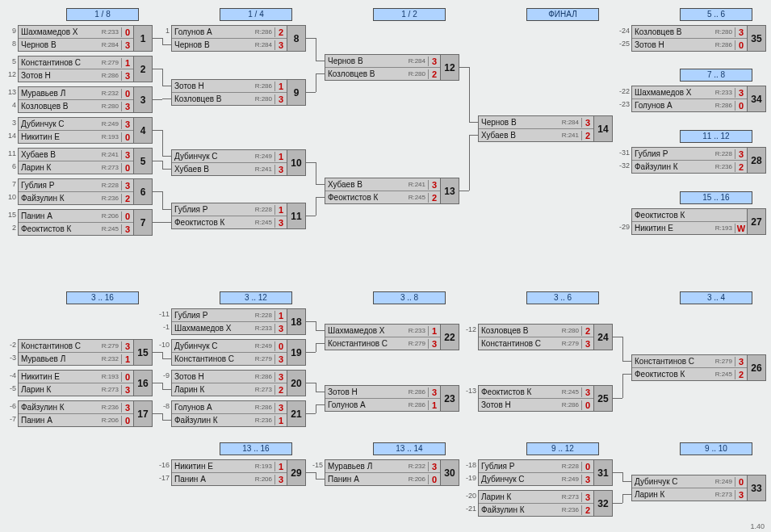  What do you see at coordinates (60, 229) in the screenshot?
I see `player-name: Феоктистов К` at bounding box center [60, 229].